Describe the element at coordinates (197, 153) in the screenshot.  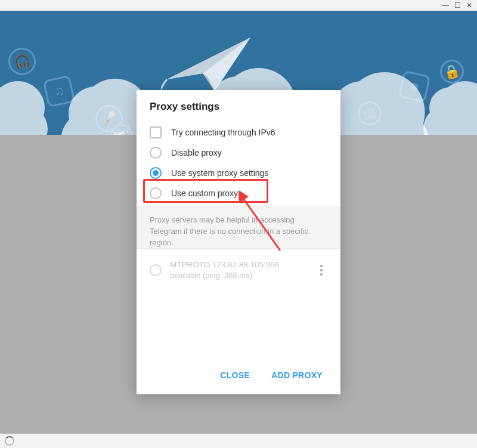
I see `option-label: Disable proxy` at that location.